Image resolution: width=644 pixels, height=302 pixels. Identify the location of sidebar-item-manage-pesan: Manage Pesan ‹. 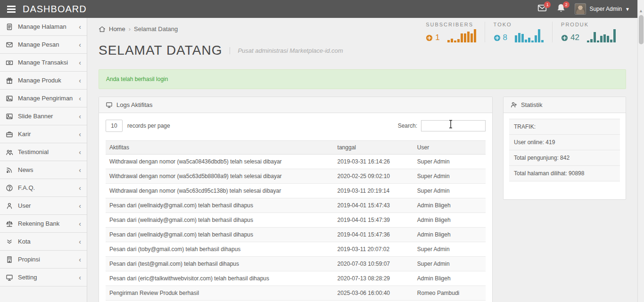
(43, 45).